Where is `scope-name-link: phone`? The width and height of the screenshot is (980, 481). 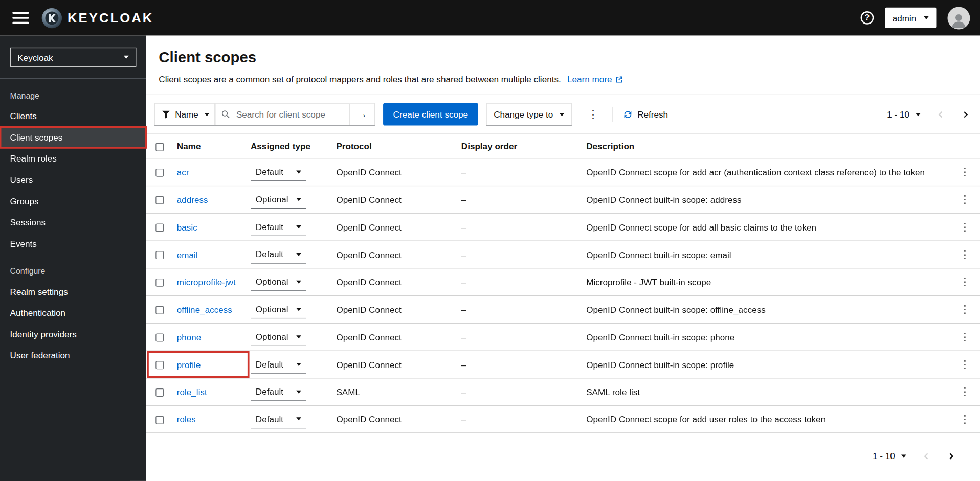
scope-name-link: phone is located at coordinates (189, 337).